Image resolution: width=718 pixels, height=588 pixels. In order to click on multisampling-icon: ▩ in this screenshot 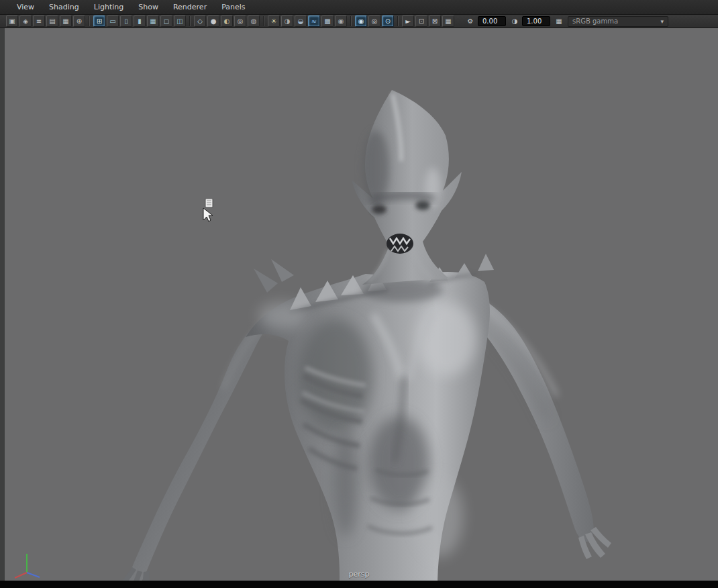, I will do `click(327, 21)`.